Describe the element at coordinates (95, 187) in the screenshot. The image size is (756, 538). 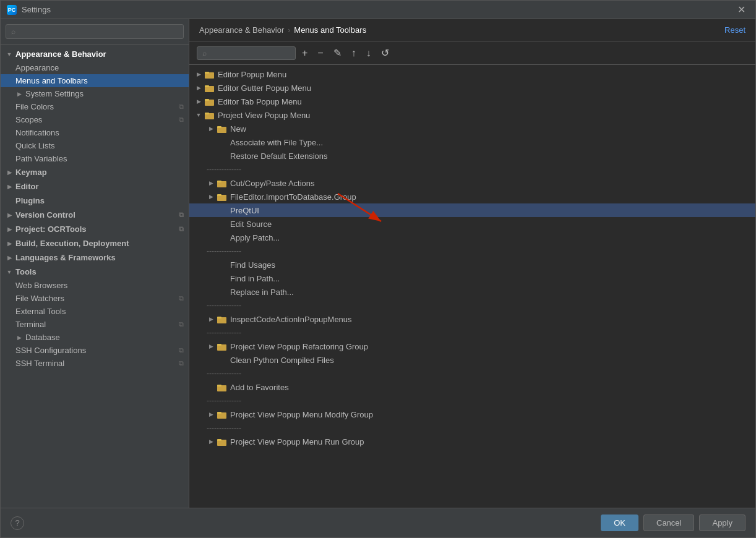
I see `sidebar-item-editor: ▶ Editor` at that location.